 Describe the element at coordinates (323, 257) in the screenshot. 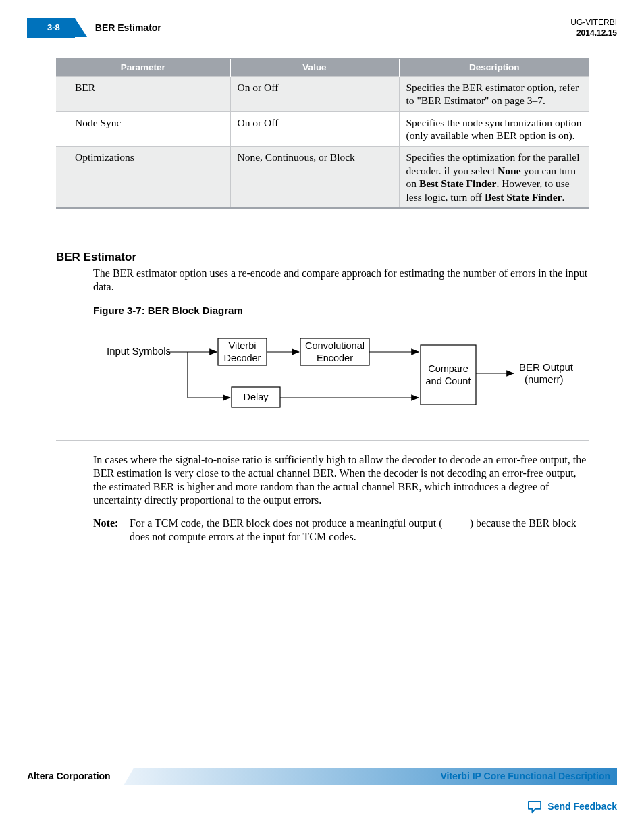

I see `section-heading: BER Estimator` at that location.